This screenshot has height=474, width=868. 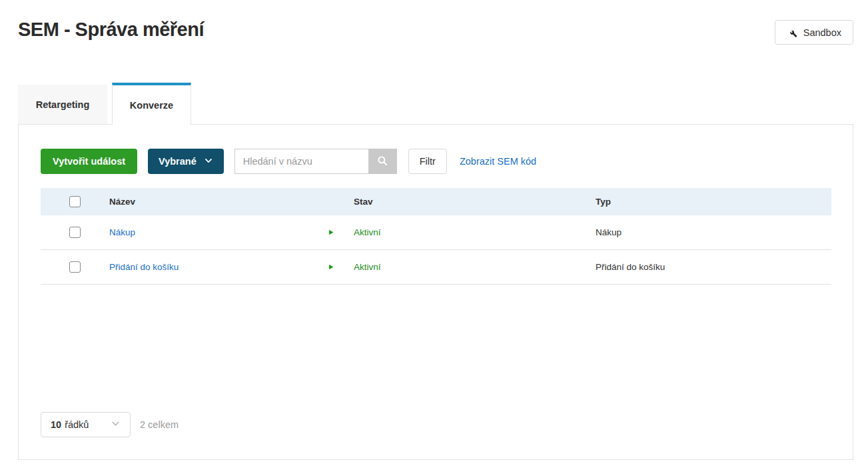 I want to click on page-header: SEM - Správa měření Sandbox, so click(x=434, y=23).